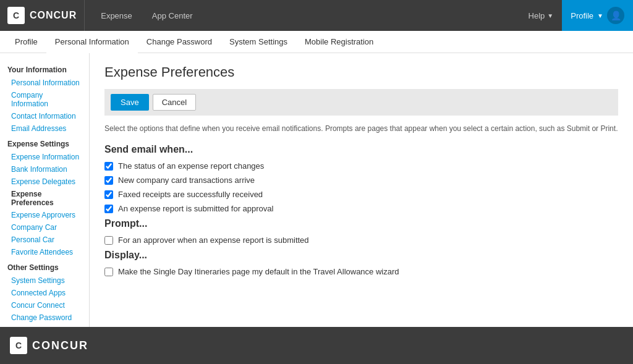 Image resolution: width=633 pixels, height=364 pixels. What do you see at coordinates (172, 15) in the screenshot?
I see `nav-app-center: App Center` at bounding box center [172, 15].